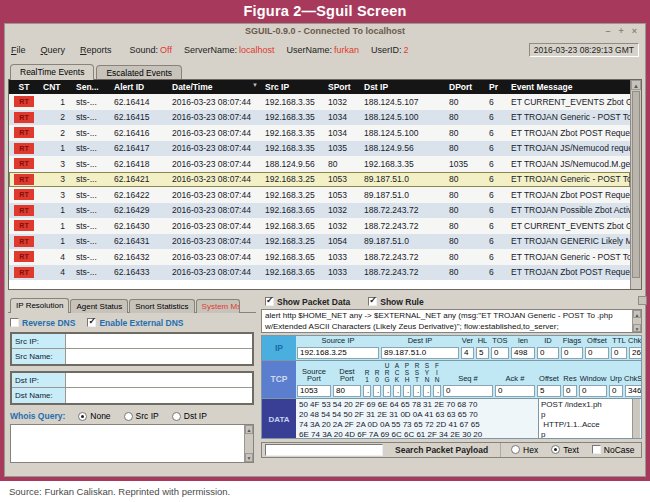 This screenshot has width=650, height=502. What do you see at coordinates (40, 306) in the screenshot?
I see `tab-ip-resolution: IP Resolution` at bounding box center [40, 306].